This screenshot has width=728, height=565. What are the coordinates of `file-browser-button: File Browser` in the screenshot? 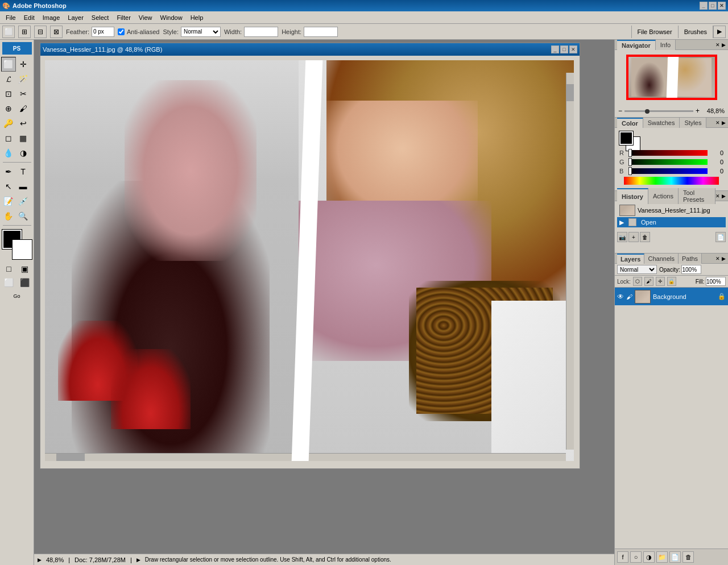 It's located at (655, 32).